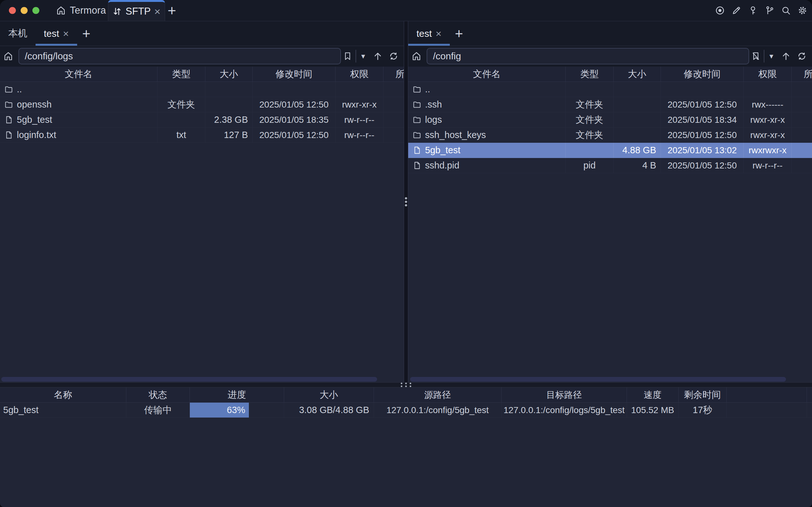 This screenshot has height=507, width=812. Describe the element at coordinates (429, 34) in the screenshot. I see `tab-session-test-right: test ×` at that location.